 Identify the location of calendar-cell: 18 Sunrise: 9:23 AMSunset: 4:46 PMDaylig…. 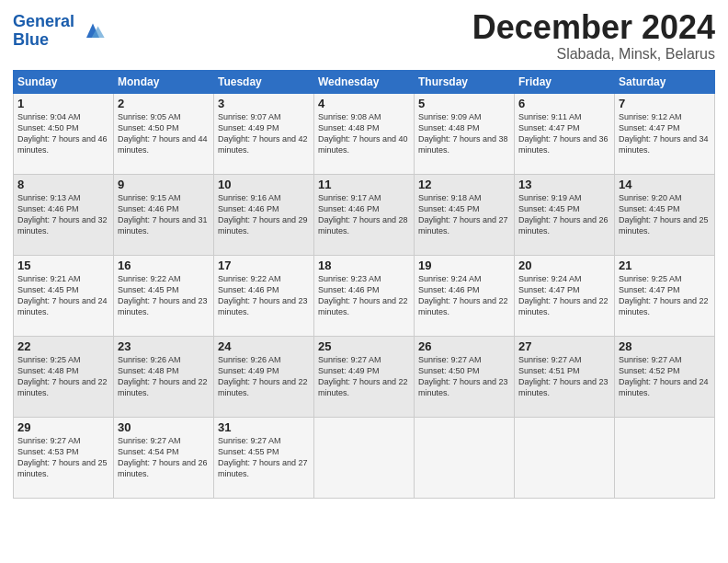
(364, 295).